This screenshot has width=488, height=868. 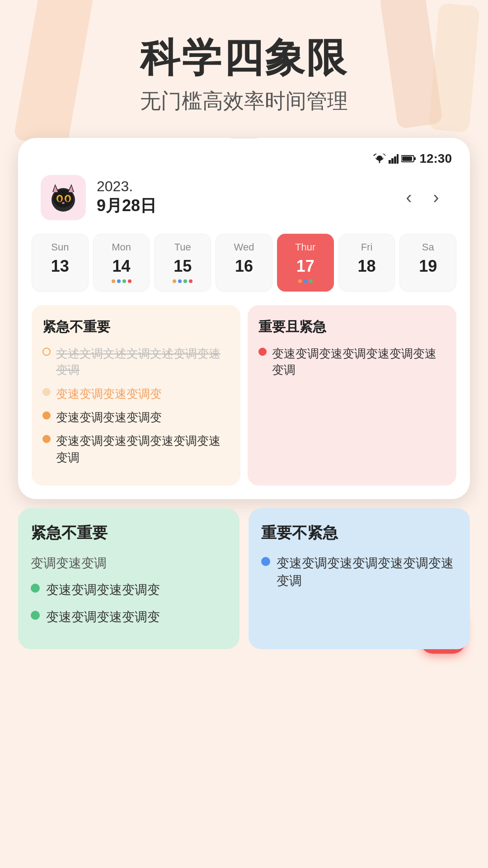 What do you see at coordinates (136, 327) in the screenshot?
I see `quadrant-title-urgent-notimportant: 紧急不重要` at bounding box center [136, 327].